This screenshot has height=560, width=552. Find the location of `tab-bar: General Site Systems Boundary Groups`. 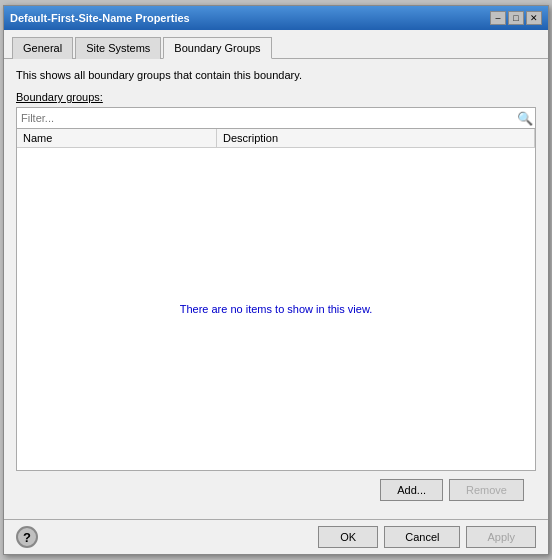

tab-bar: General Site Systems Boundary Groups is located at coordinates (276, 44).